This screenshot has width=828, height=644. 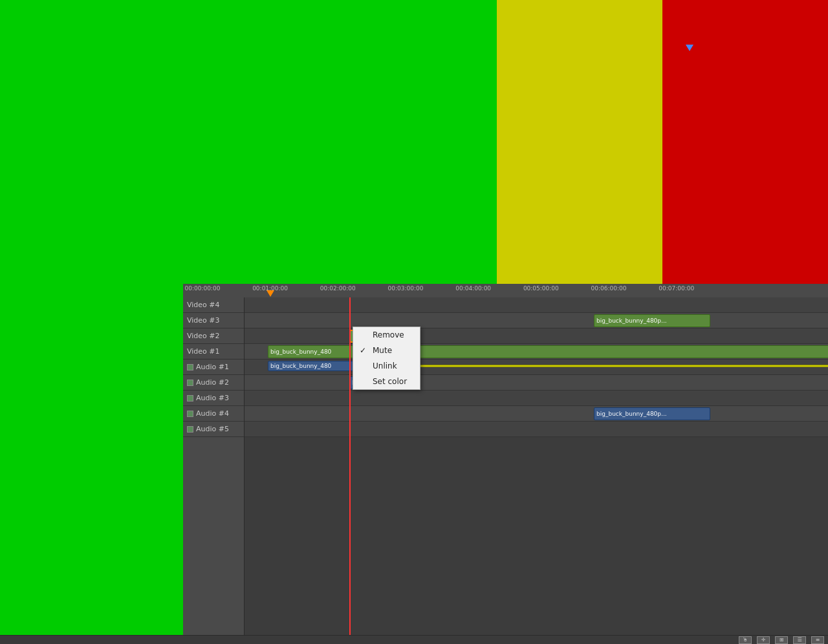 I want to click on track-label-audio4: Audio #4, so click(x=213, y=414).